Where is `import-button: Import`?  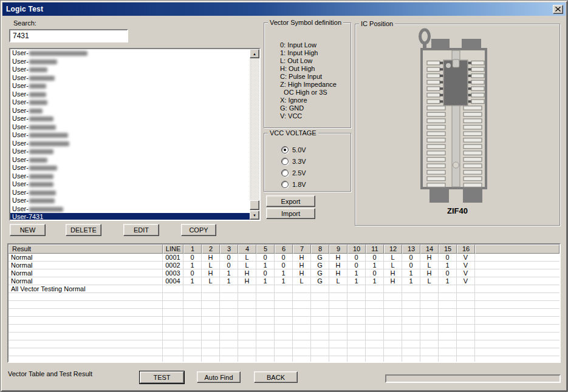
import-button: Import is located at coordinates (290, 214).